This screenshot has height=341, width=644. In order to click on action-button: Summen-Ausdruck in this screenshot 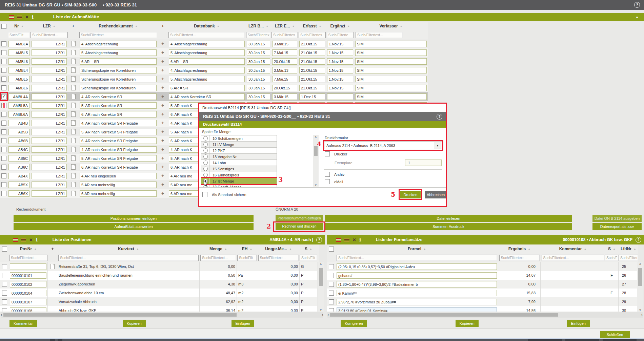, I will do `click(448, 226)`.